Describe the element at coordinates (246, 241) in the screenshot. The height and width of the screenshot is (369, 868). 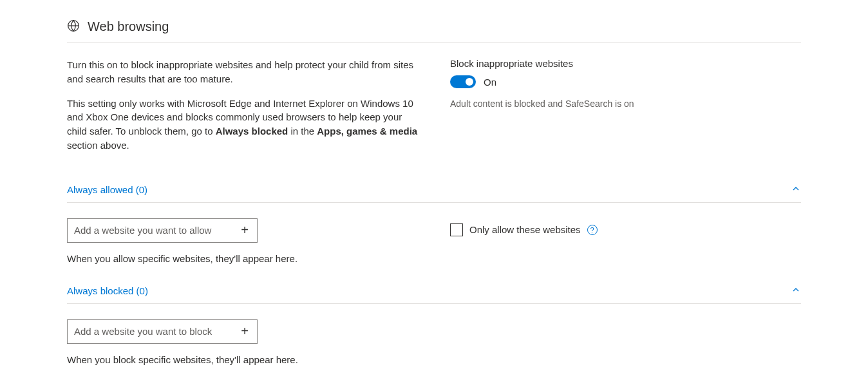
I see `allowed-left: + When you allow specific websites, they…` at that location.